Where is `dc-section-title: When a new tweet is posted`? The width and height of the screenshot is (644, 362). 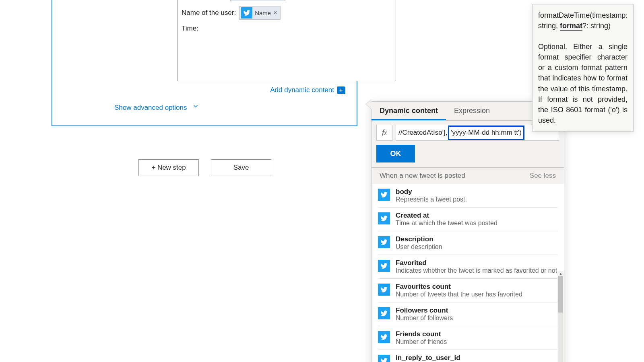
dc-section-title: When a new tweet is posted is located at coordinates (423, 176).